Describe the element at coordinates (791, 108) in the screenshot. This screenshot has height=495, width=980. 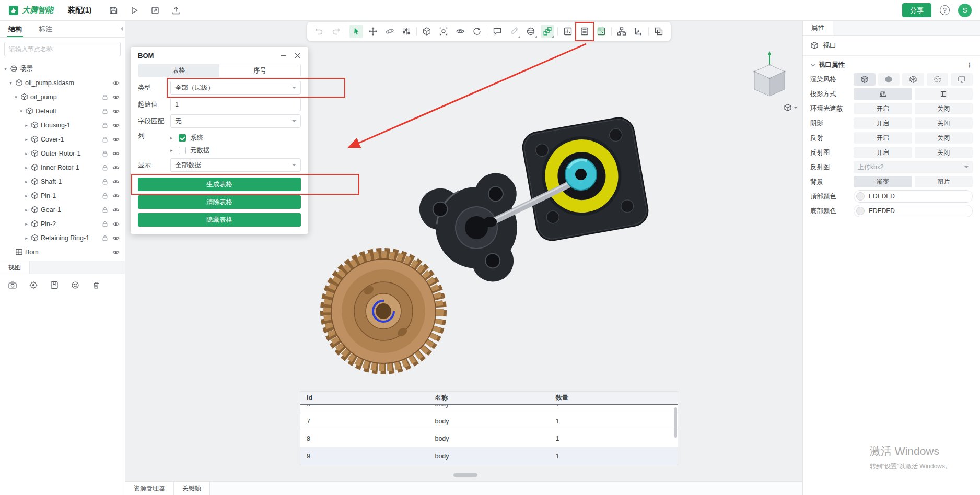
I see `view-mode-widget` at that location.